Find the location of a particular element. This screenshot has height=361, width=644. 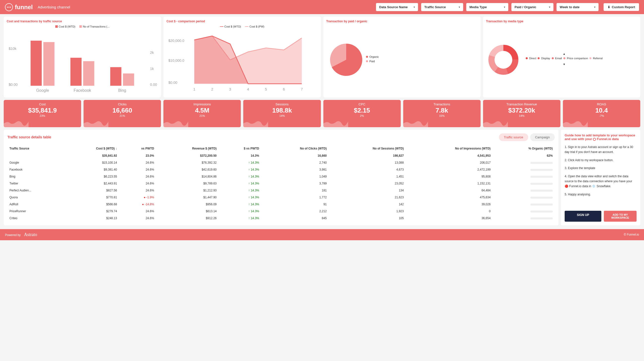

svg-text: 1k is located at coordinates (152, 69).